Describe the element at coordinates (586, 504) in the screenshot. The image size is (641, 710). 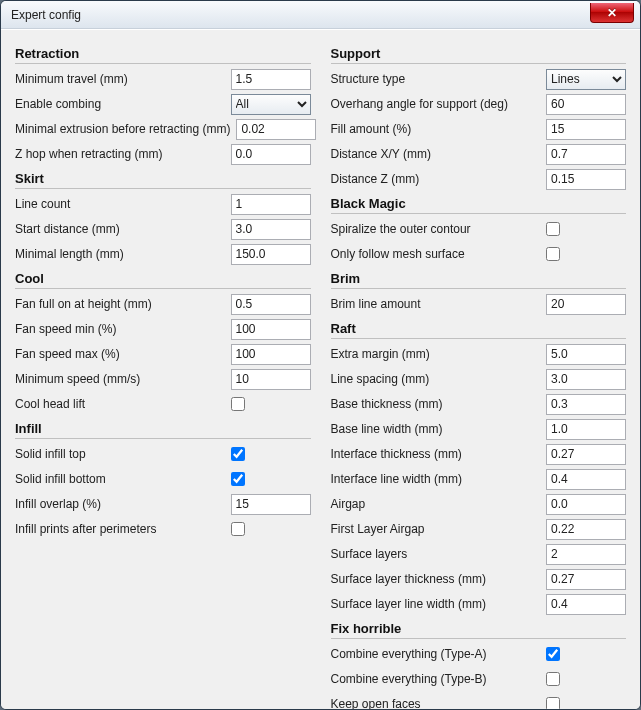
I see `input-airgap` at that location.